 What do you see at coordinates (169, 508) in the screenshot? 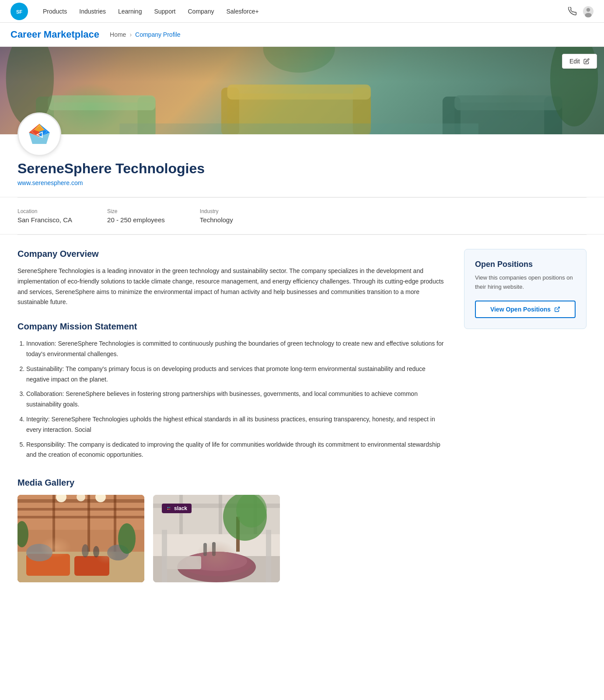
I see `slack-logo-icon` at bounding box center [169, 508].